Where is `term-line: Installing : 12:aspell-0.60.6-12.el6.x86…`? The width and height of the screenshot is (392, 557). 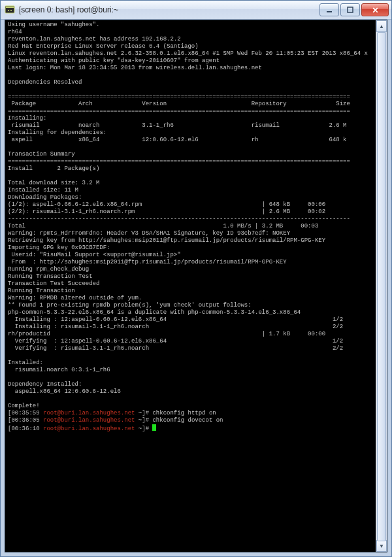 term-line: Installing : 12:aspell-0.60.6-12.el6.x86… is located at coordinates (175, 320).